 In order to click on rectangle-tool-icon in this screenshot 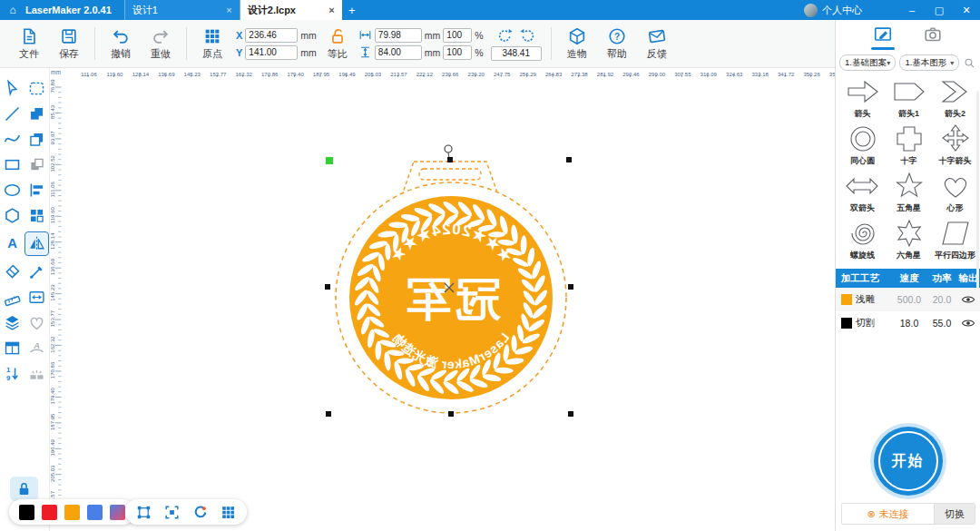, I will do `click(13, 165)`.